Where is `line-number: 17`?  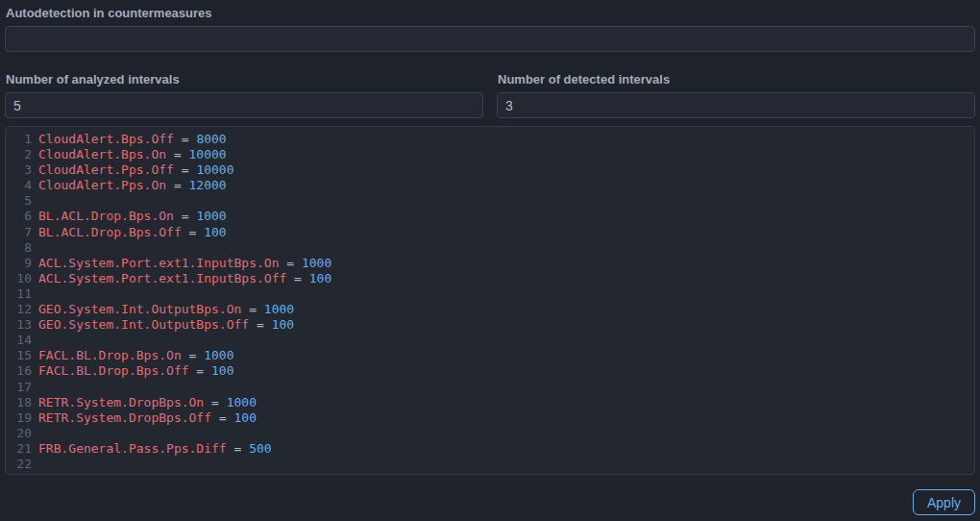 line-number: 17 is located at coordinates (21, 387).